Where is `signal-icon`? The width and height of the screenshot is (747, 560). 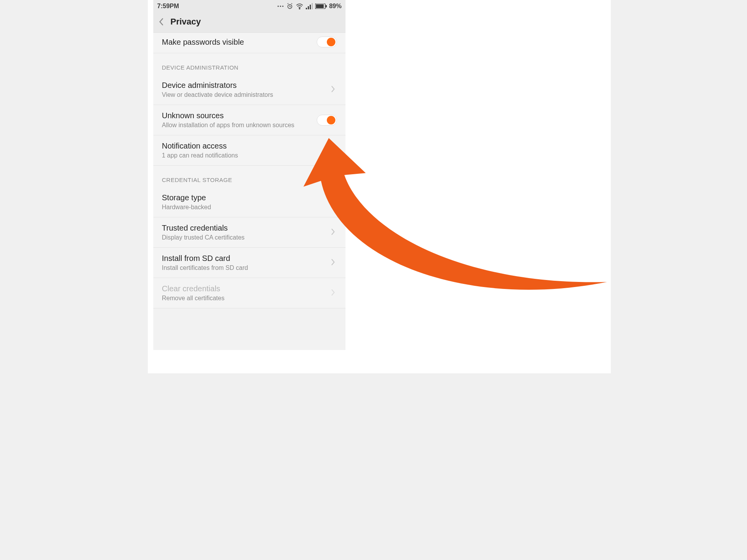
signal-icon is located at coordinates (309, 6).